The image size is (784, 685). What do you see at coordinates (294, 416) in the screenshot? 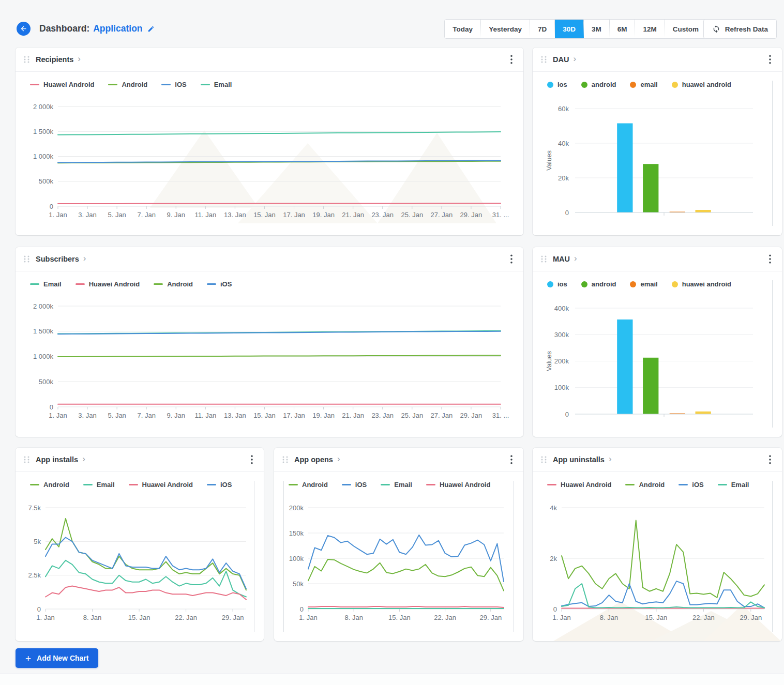
I see `svg-text: 17. Jan` at bounding box center [294, 416].